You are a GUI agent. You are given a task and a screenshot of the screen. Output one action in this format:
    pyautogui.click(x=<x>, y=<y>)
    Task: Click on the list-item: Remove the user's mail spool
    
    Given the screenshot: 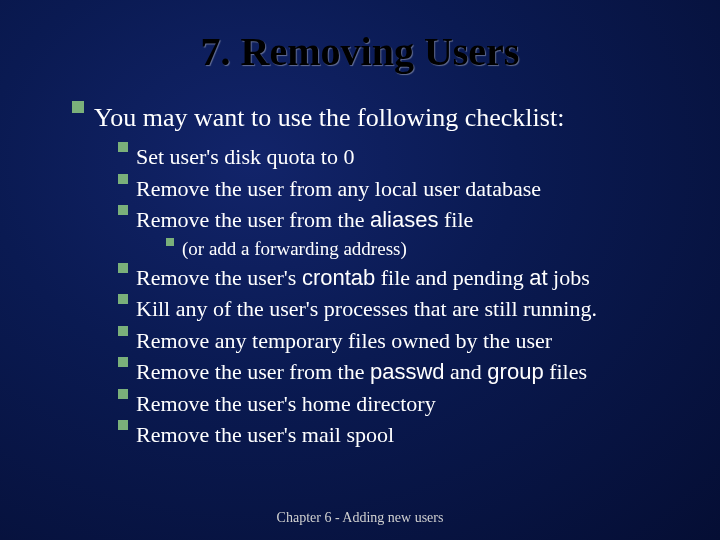 What is the action you would take?
    pyautogui.click(x=399, y=435)
    